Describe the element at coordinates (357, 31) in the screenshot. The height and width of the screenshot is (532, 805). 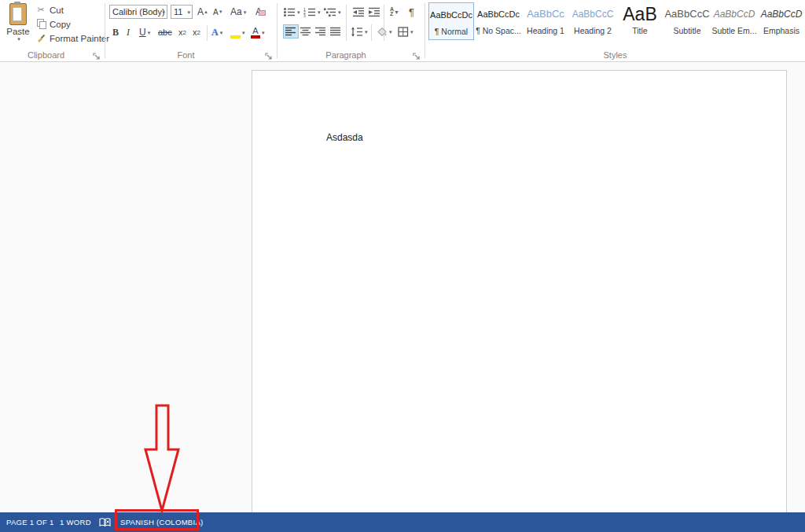
I see `line-spacing-icon` at that location.